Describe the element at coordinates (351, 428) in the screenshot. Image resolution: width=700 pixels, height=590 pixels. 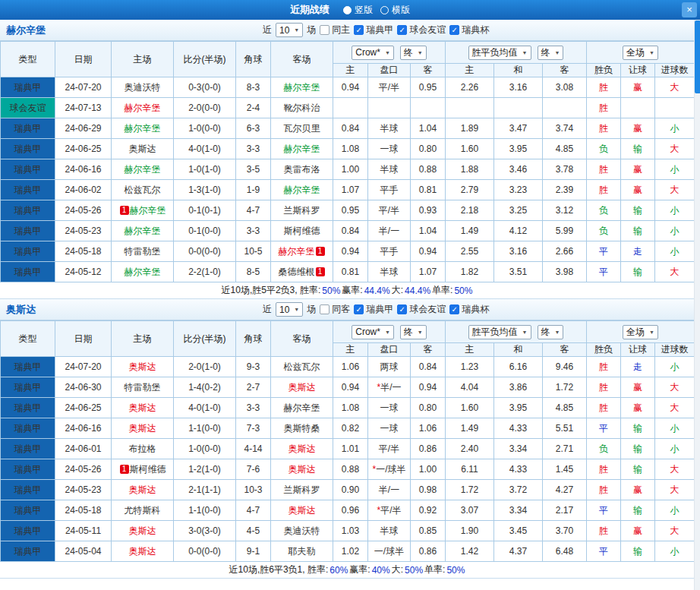
I see `asia-home-odds: 0.82` at that location.